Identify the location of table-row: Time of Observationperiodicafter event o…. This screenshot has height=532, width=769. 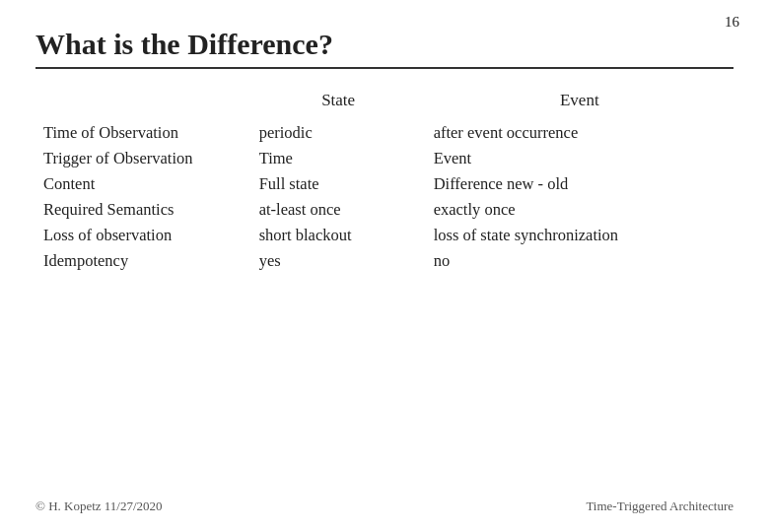
(384, 133).